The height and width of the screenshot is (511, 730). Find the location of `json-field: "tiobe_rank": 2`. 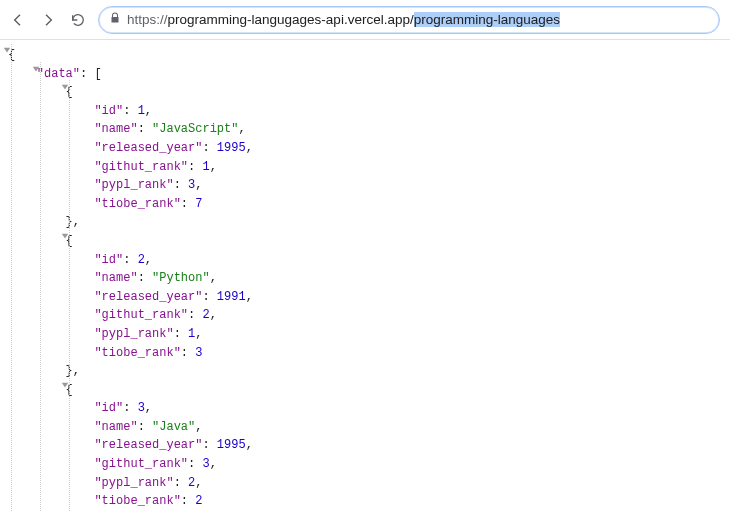

json-field: "tiobe_rank": 2 is located at coordinates (369, 502).